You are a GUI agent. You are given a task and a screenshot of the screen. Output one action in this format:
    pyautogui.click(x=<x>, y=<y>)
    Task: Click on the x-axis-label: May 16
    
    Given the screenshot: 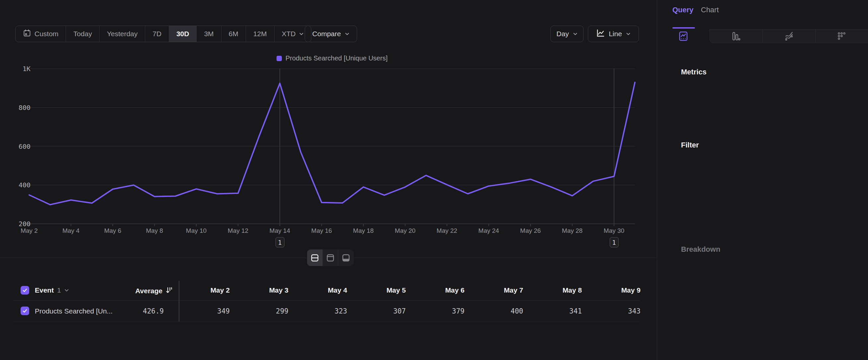 What is the action you would take?
    pyautogui.click(x=321, y=231)
    